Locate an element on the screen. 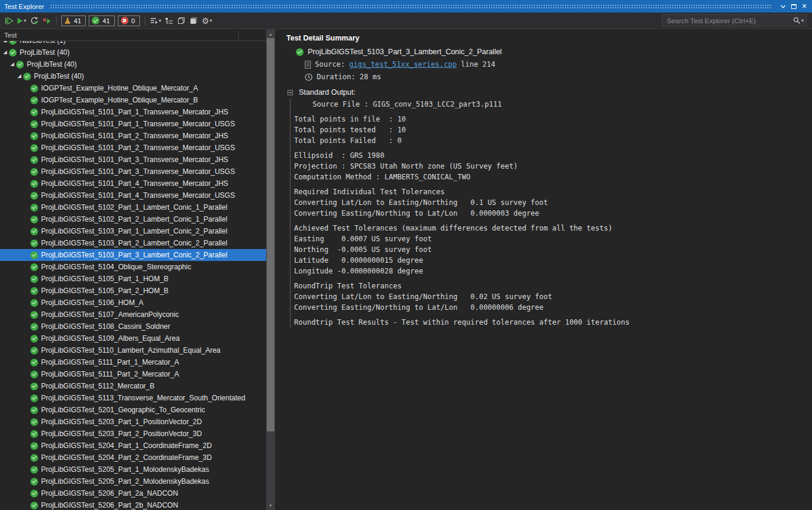 This screenshot has width=812, height=510. output-line: Converting Lat/Lon to Easting/Northing 0… is located at coordinates (548, 297).